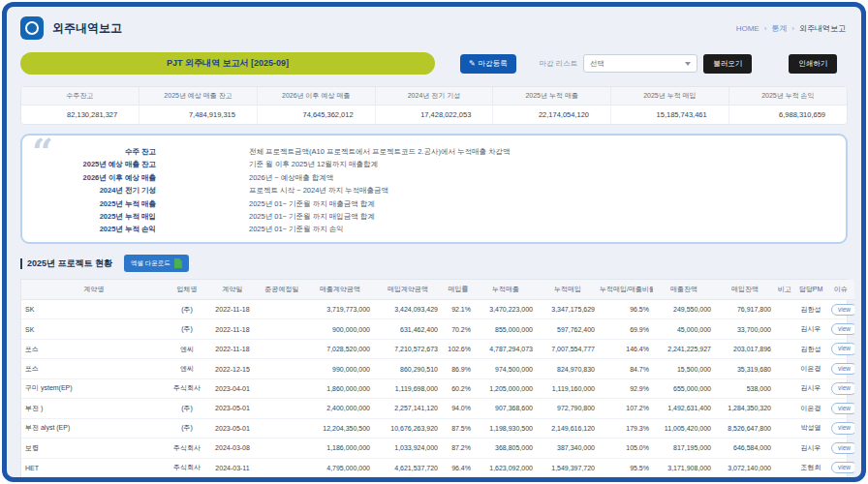 The height and width of the screenshot is (484, 868). Describe the element at coordinates (568, 480) in the screenshot. I see `cumulative-purchase-cell: 4,736,976,654` at that location.